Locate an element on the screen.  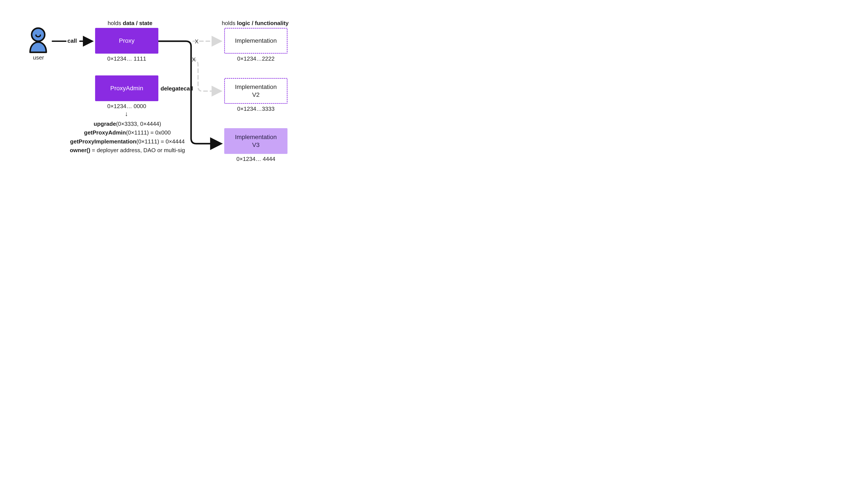
edge-label-call: call is located at coordinates (72, 41).